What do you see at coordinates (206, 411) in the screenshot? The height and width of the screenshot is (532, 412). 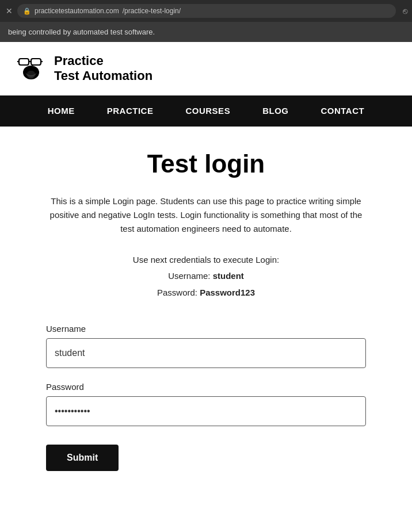 I see `password-input` at bounding box center [206, 411].